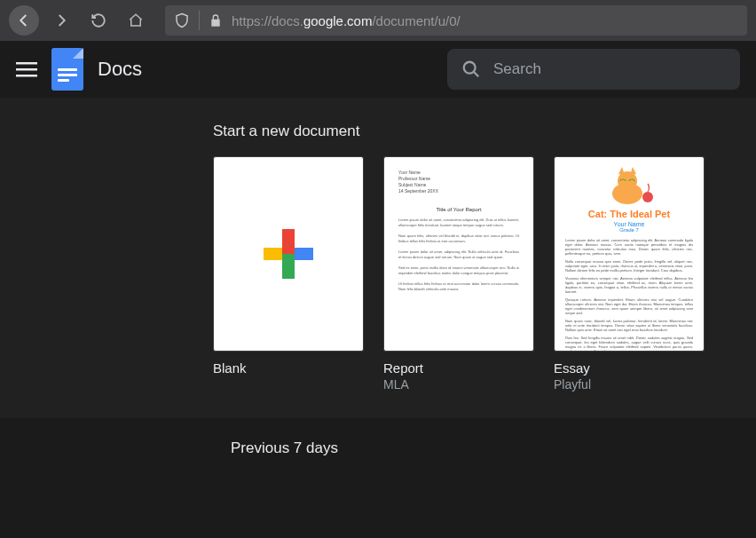 This screenshot has height=538, width=756. Describe the element at coordinates (67, 69) in the screenshot. I see `docs-logo-icon` at that location.